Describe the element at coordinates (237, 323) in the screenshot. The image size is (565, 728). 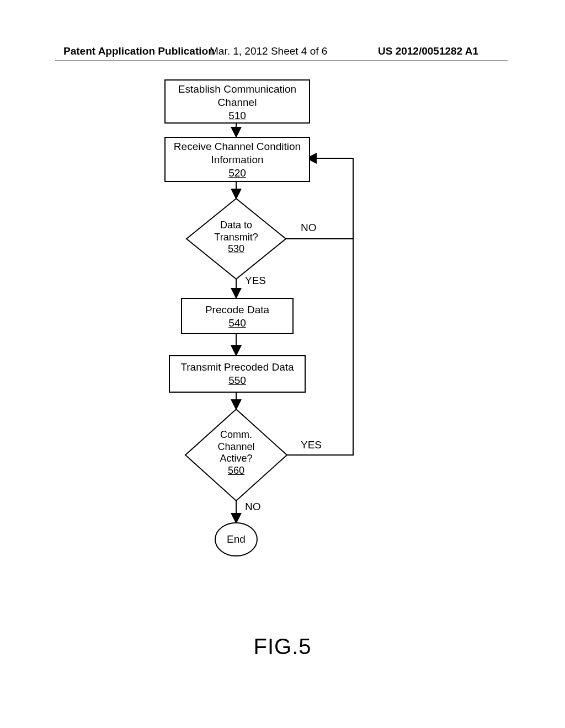
I see `step-540-num: 540` at that location.